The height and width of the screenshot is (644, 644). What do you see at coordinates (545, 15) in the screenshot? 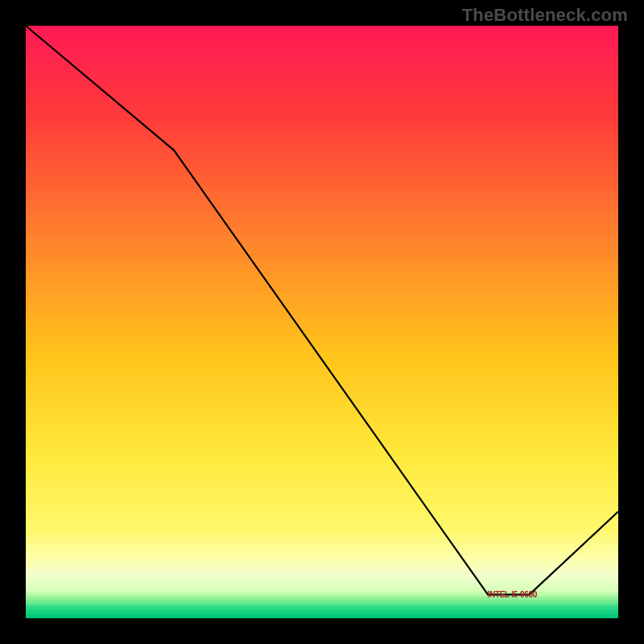
I see `watermark-text: TheBottleneck.com` at bounding box center [545, 15].